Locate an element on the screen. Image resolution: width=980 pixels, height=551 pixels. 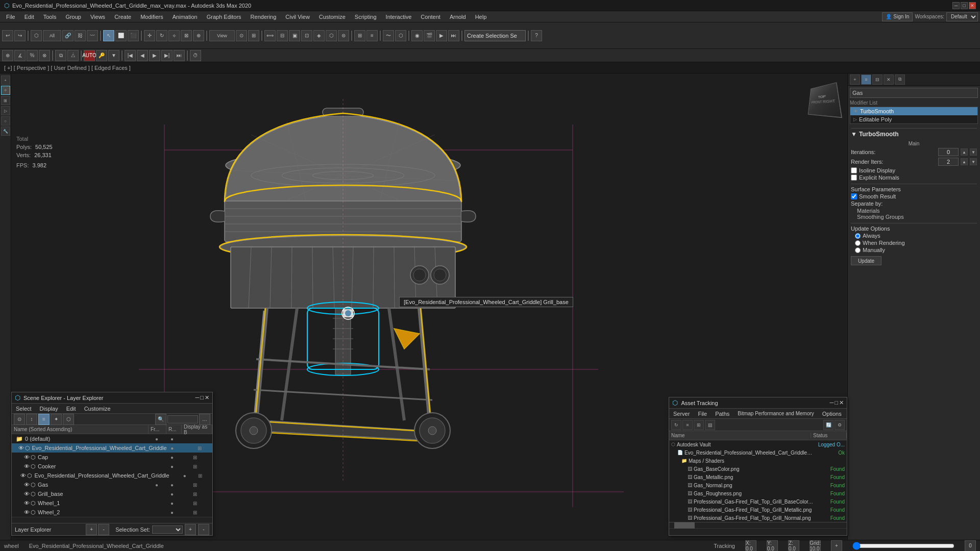
display-icon: ○ is located at coordinates (6, 121).